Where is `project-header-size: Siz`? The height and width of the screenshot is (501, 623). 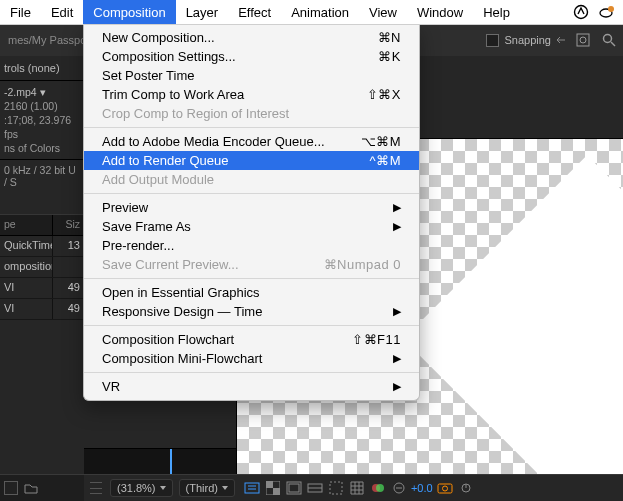 project-header-size: Siz is located at coordinates (68, 225).